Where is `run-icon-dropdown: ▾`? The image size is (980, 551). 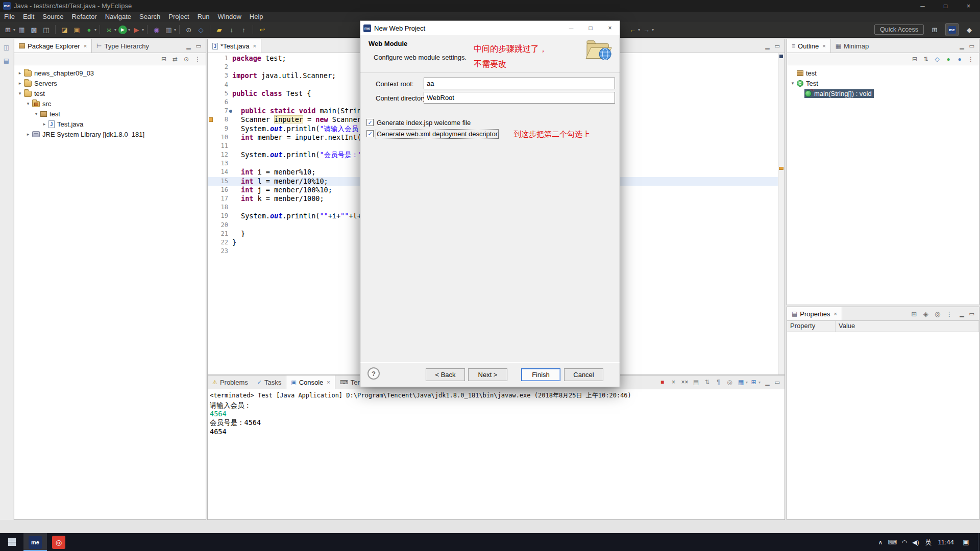 run-icon-dropdown: ▾ is located at coordinates (129, 30).